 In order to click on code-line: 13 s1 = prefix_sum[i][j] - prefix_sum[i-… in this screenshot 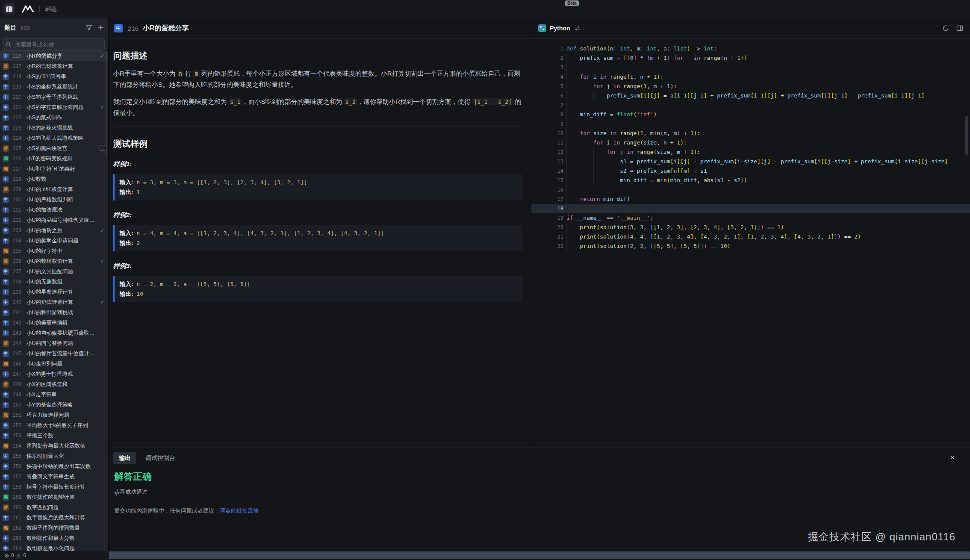, I will do `click(751, 162)`.